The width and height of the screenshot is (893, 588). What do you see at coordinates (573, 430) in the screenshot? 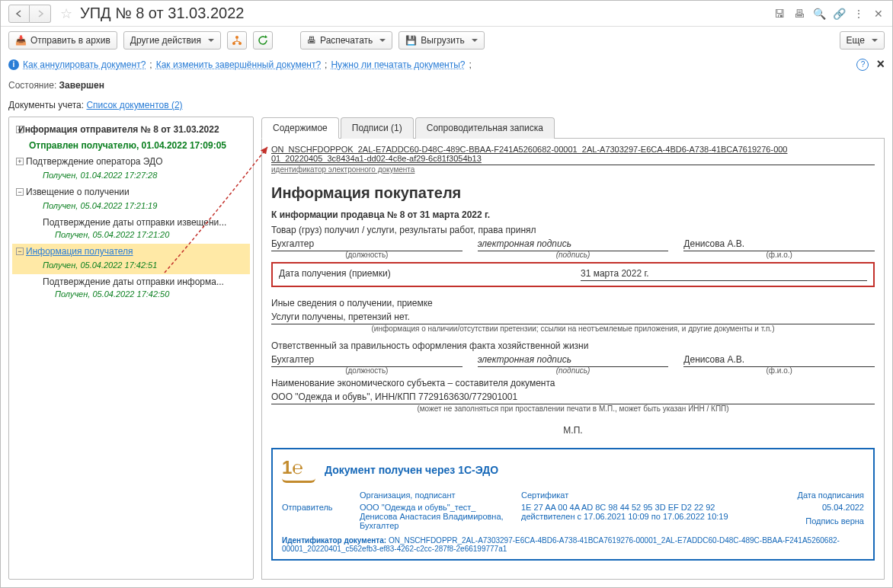
I see `stamp-placeholder: М.П.` at bounding box center [573, 430].